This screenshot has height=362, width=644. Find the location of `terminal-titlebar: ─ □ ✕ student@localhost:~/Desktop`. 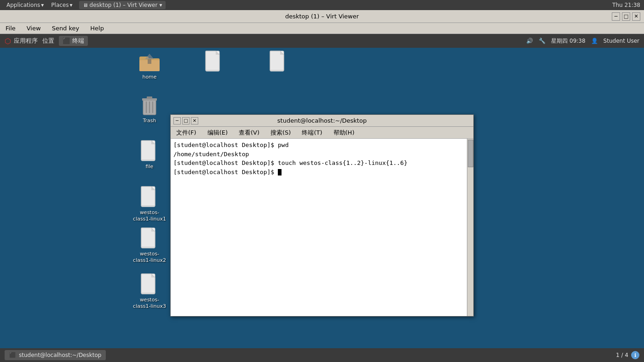

terminal-titlebar: ─ □ ✕ student@localhost:~/Desktop is located at coordinates (322, 121).